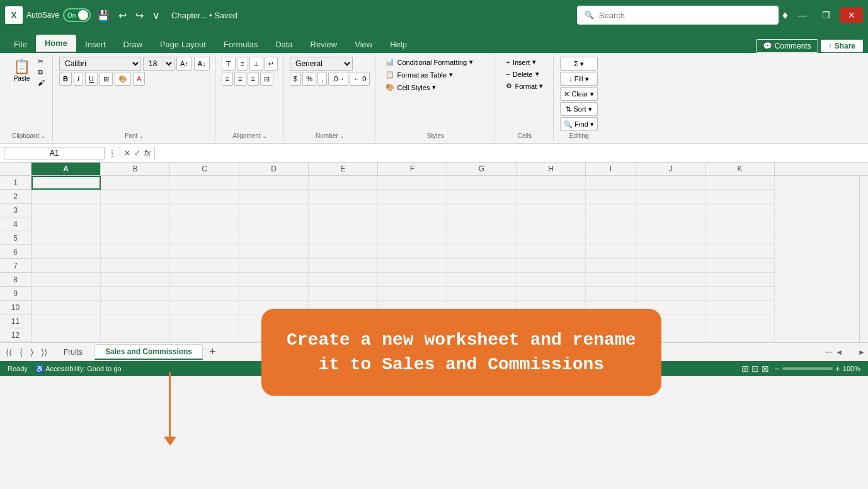 Image resolution: width=868 pixels, height=489 pixels. Describe the element at coordinates (184, 64) in the screenshot. I see `font-grow-button: A↑` at that location.